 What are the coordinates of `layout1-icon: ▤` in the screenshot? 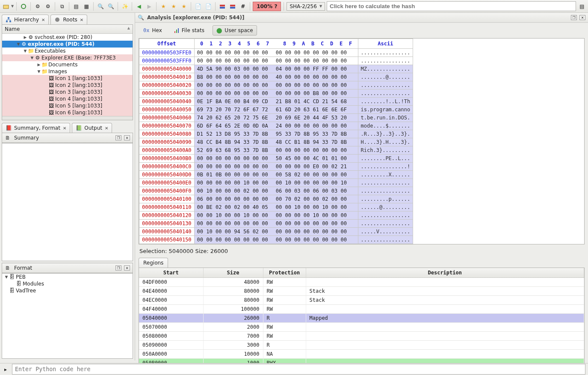 It's located at (76, 6).